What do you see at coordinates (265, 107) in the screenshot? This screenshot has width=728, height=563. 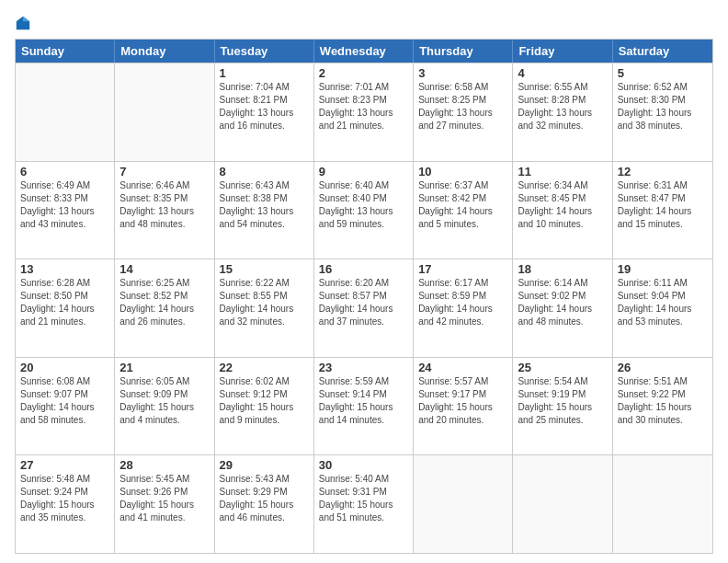 I see `day-info: Sunrise: 7:04 AM Sunset: 8:21 PM Dayligh…` at bounding box center [265, 107].